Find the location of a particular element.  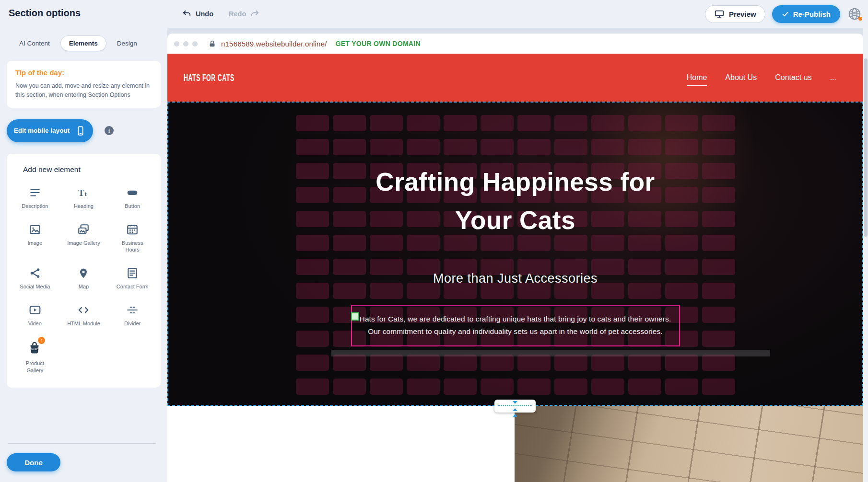

element-label: Description is located at coordinates (35, 206).